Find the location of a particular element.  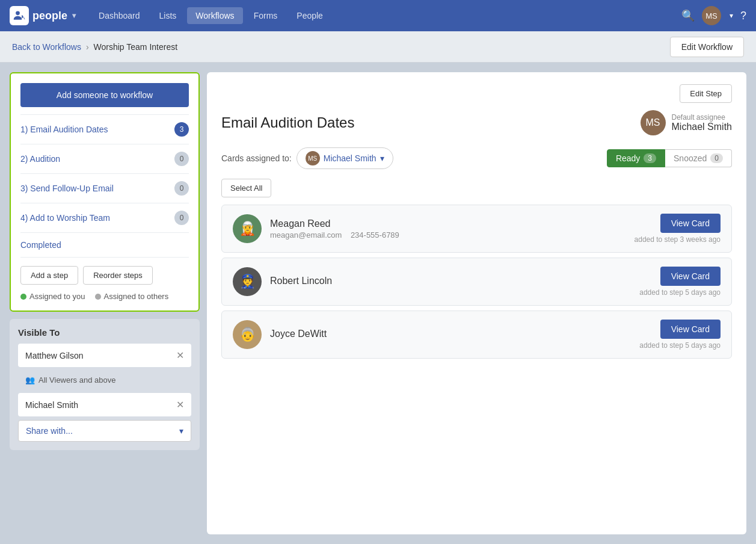

visible-to-title: Visible To is located at coordinates (105, 332).